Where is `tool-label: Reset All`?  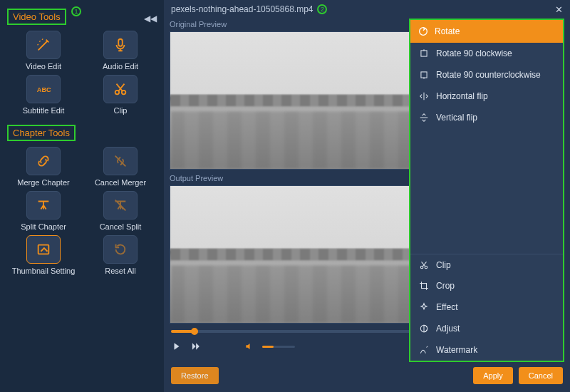 tool-label: Reset All is located at coordinates (120, 271).